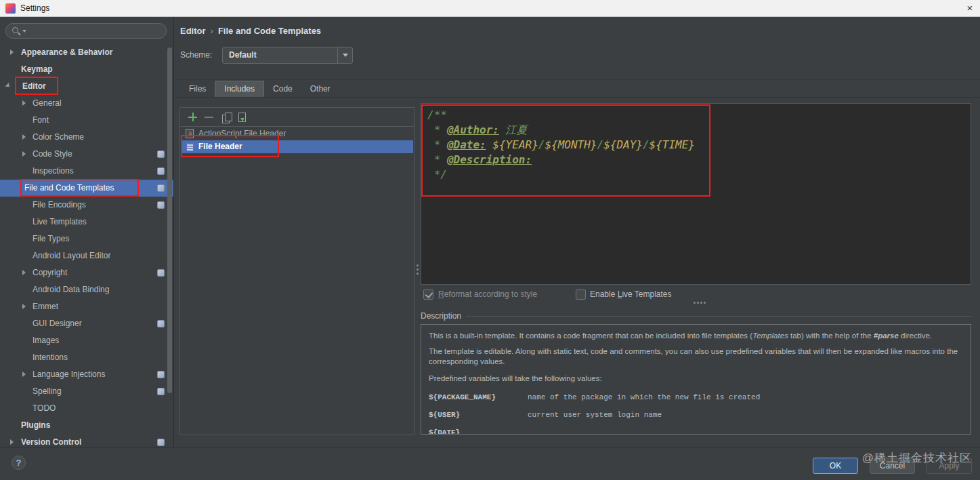  I want to click on list-item-file-header: File Header, so click(297, 146).